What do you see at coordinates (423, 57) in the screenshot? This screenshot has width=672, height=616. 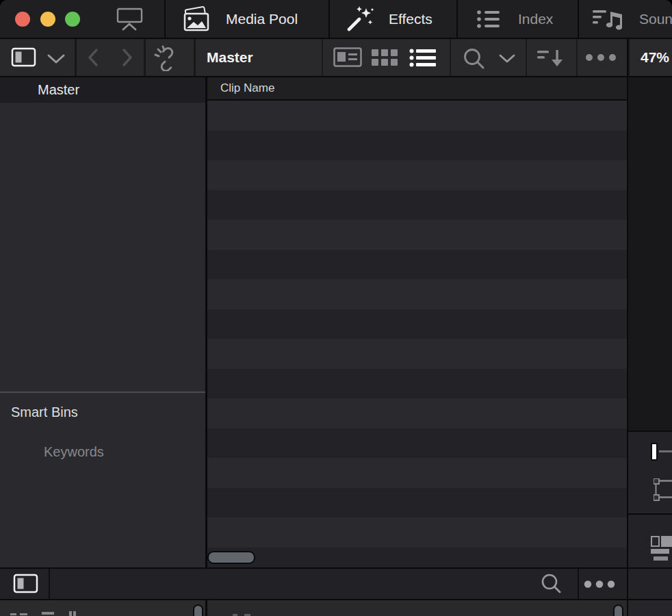 I see `list-view-icon` at bounding box center [423, 57].